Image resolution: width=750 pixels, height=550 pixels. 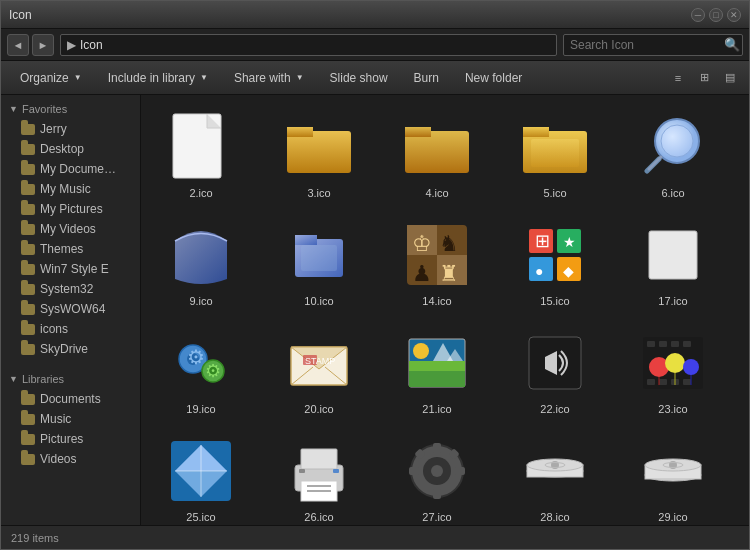 What do you see at coordinates (201, 477) in the screenshot?
I see `file-item-25ico: 25.ico` at bounding box center [201, 477].